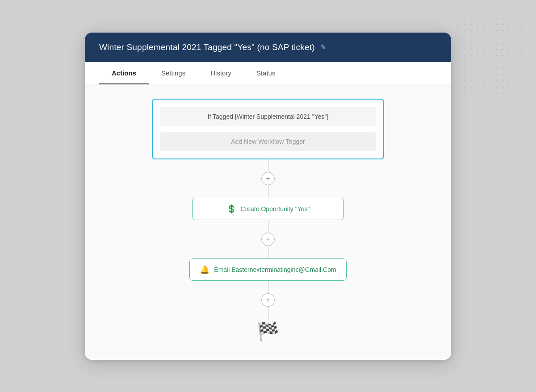  I want to click on finish-flag-icon: 🏁, so click(268, 331).